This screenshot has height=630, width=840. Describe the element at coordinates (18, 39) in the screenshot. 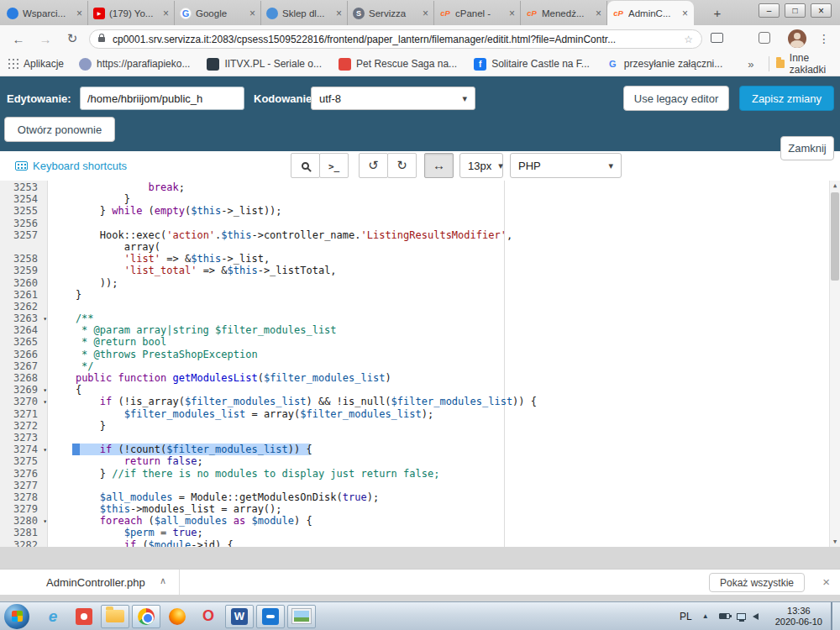

I see `back-button` at that location.